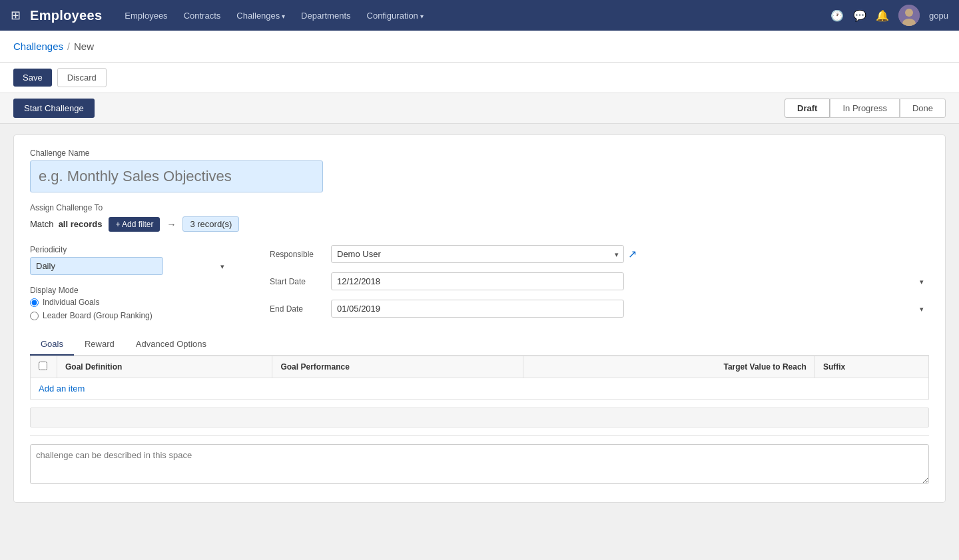 Image resolution: width=959 pixels, height=560 pixels. I want to click on arrow-icon: →, so click(171, 224).